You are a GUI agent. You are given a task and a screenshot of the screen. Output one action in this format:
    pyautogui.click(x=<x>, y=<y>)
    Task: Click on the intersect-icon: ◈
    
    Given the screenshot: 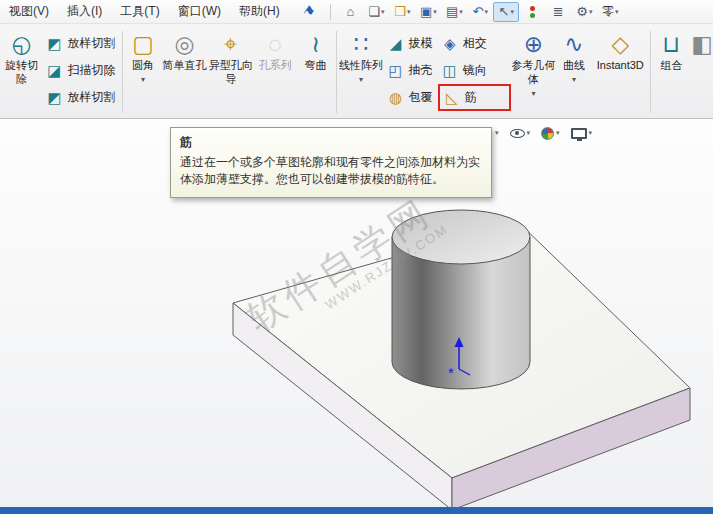 What is the action you would take?
    pyautogui.click(x=450, y=44)
    